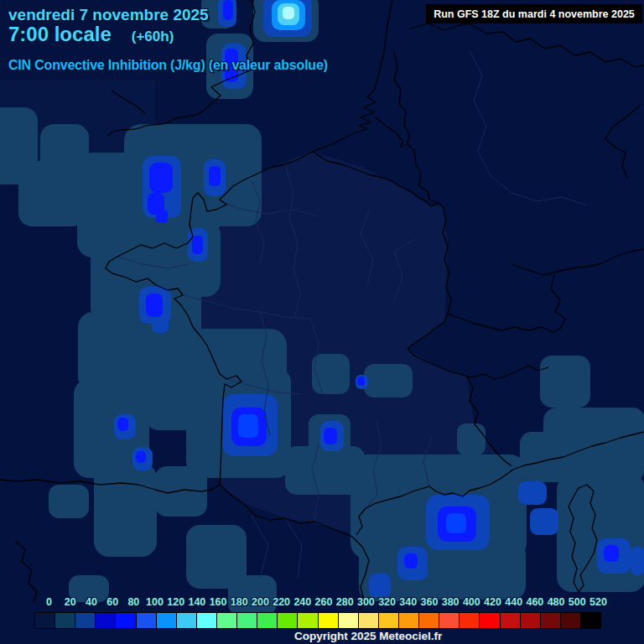 This screenshot has width=644, height=644. Describe the element at coordinates (368, 636) in the screenshot. I see `copyright-label: Copyright 2025 Meteociel.fr` at that location.